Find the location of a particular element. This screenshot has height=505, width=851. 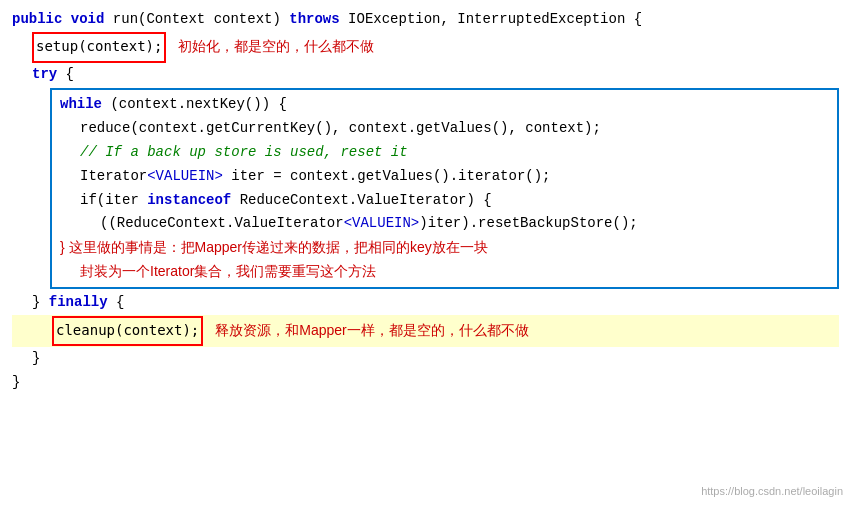

kw-throws: throws is located at coordinates (318, 20).